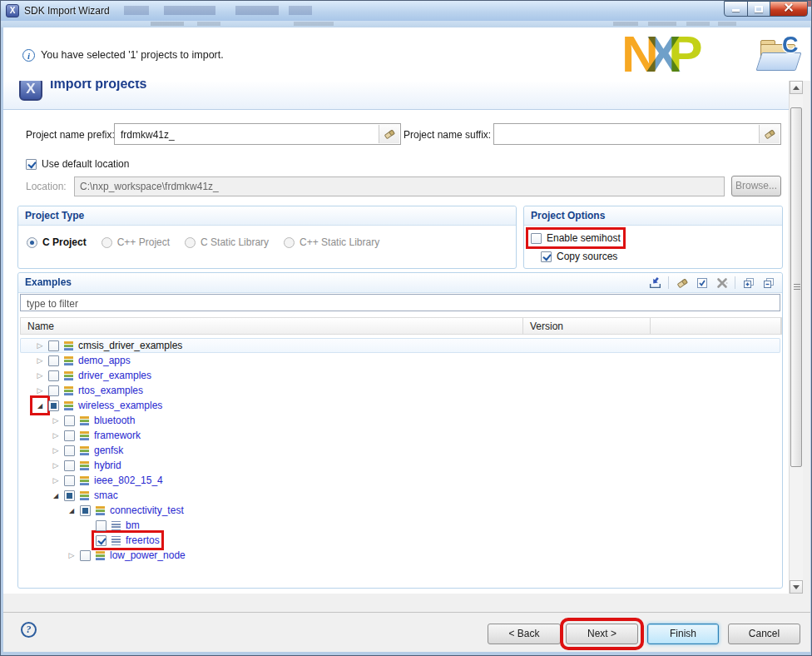 This screenshot has width=812, height=656. What do you see at coordinates (235, 242) in the screenshot?
I see `radio-label: C Static Library` at bounding box center [235, 242].